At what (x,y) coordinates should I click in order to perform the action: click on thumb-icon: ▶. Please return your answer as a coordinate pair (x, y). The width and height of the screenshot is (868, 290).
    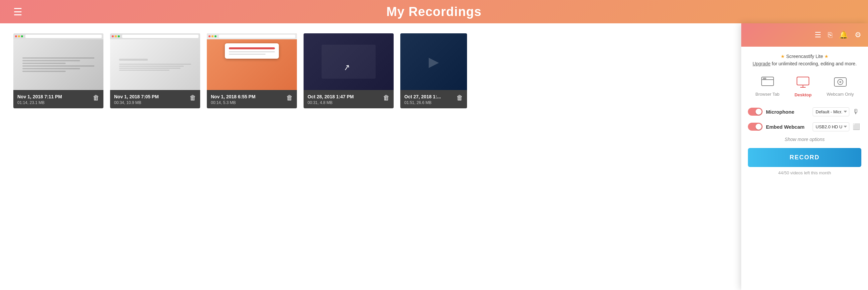
    Looking at the image, I should click on (434, 62).